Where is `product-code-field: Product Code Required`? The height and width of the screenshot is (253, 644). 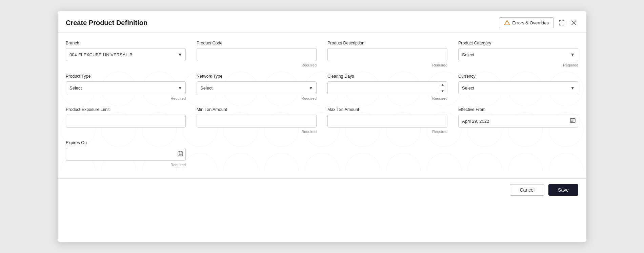 product-code-field: Product Code Required is located at coordinates (257, 54).